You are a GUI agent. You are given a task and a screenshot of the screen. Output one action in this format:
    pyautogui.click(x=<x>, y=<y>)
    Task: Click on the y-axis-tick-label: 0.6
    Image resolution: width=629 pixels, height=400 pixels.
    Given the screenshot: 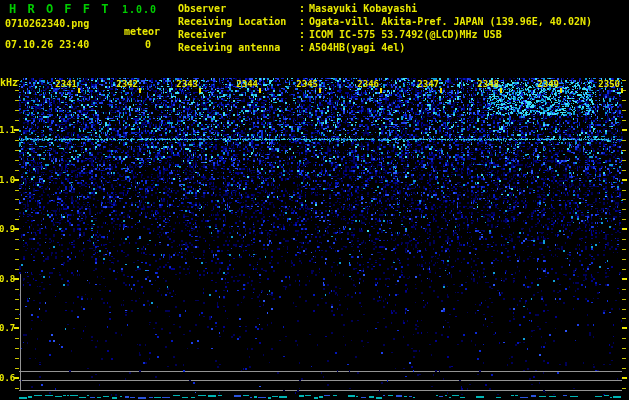 What is the action you would take?
    pyautogui.click(x=8, y=378)
    